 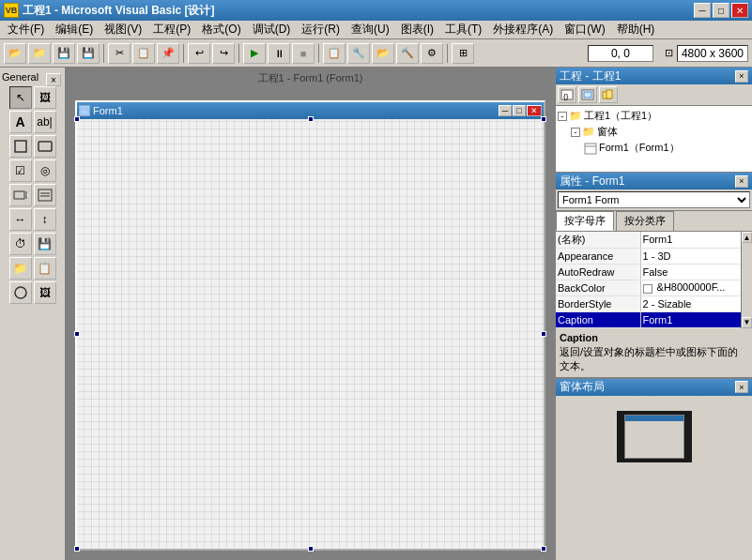 What do you see at coordinates (576, 132) in the screenshot?
I see `tree-expand-forms: -` at bounding box center [576, 132].